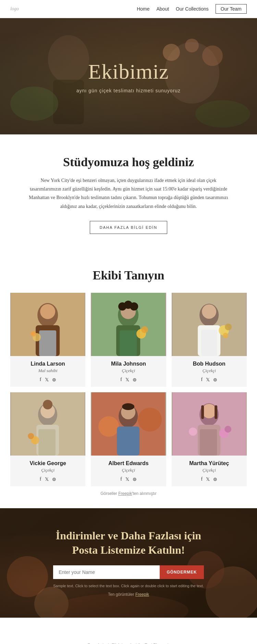 The width and height of the screenshot is (257, 644). I want to click on team-name-4: Albert Edwards, so click(128, 463).